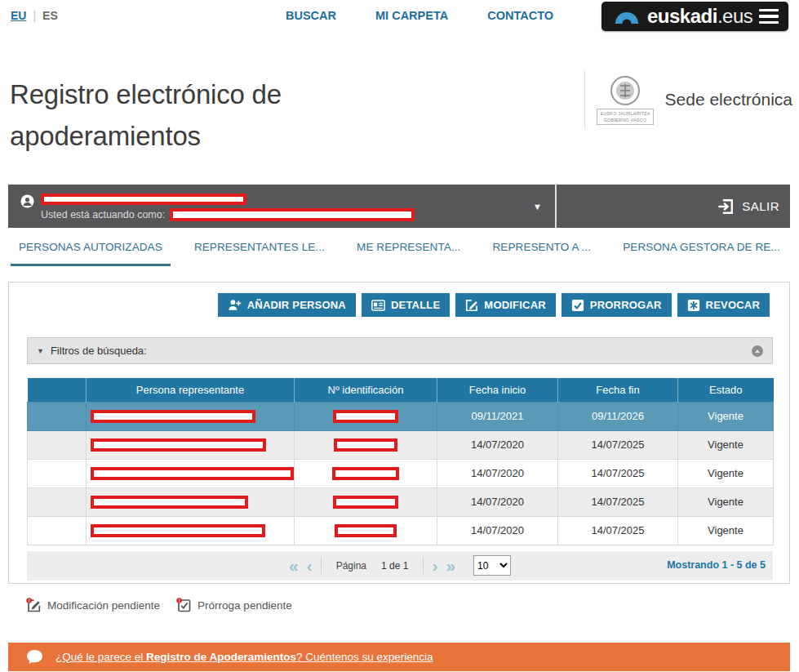  What do you see at coordinates (702, 250) in the screenshot?
I see `tab-persona-gestora: PERSONA GESTORA DE RE...` at bounding box center [702, 250].